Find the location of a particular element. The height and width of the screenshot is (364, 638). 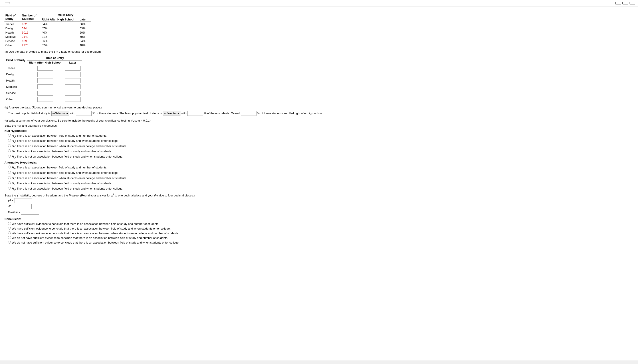

part-a-instruction: (a) Use the data provided to make the 6 … is located at coordinates (319, 52).